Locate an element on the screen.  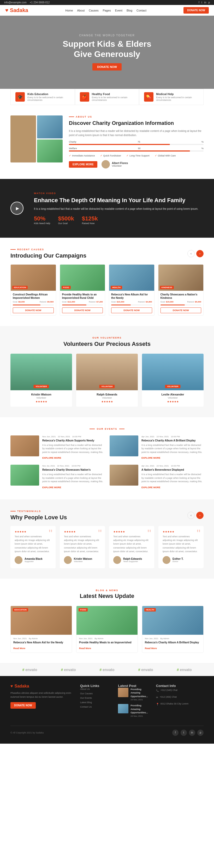
video-play-button is located at coordinates (17, 208).